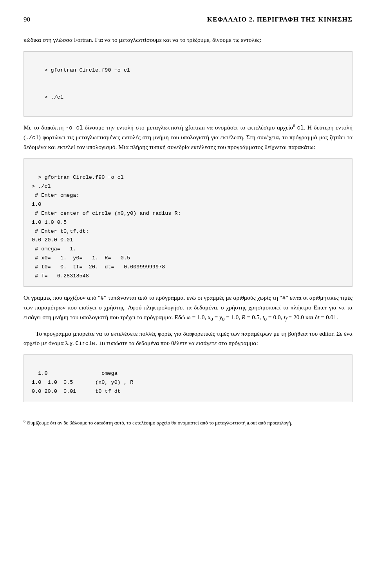 The width and height of the screenshot is (376, 588). Describe the element at coordinates (188, 40) in the screenshot. I see `intro-paragraph: κώδικα στη γλώσσα Fortran. Για να το μετ…` at that location.